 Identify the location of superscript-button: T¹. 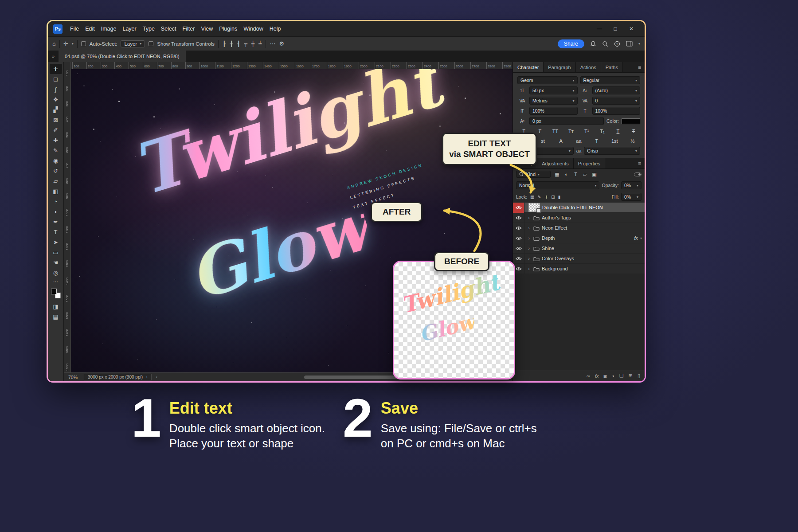
(587, 131).